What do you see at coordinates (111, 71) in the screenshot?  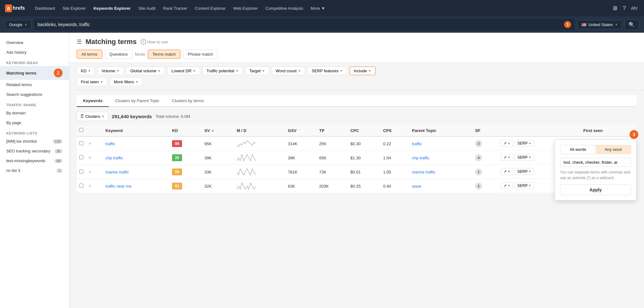 I see `filter-volume: Volume ▼` at bounding box center [111, 71].